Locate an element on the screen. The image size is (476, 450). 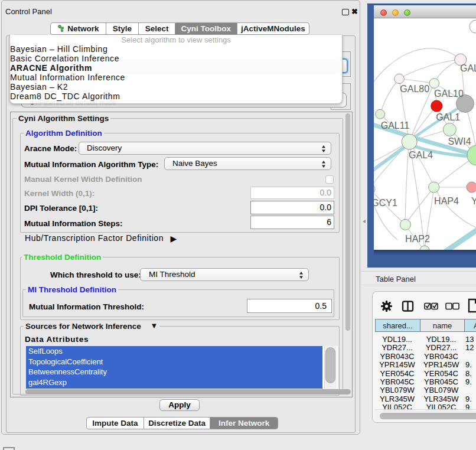
svg-text: GAL1 is located at coordinates (448, 117).